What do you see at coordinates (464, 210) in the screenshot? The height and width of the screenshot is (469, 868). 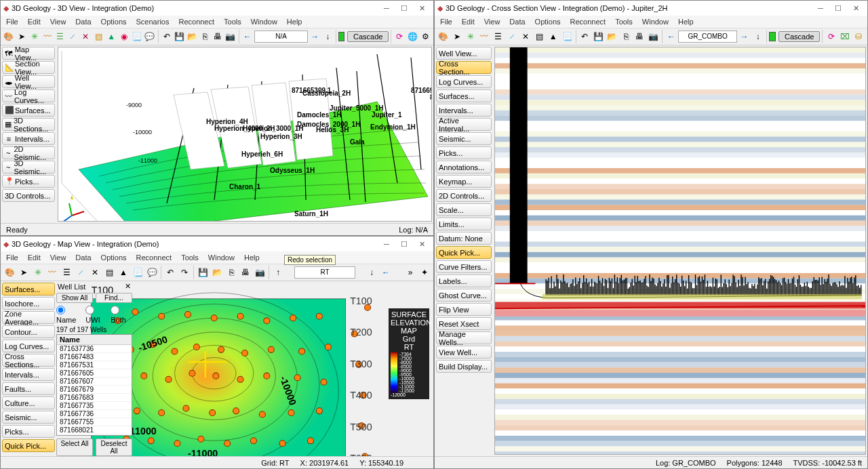 I see `side-scale-: Scale...` at bounding box center [464, 210].